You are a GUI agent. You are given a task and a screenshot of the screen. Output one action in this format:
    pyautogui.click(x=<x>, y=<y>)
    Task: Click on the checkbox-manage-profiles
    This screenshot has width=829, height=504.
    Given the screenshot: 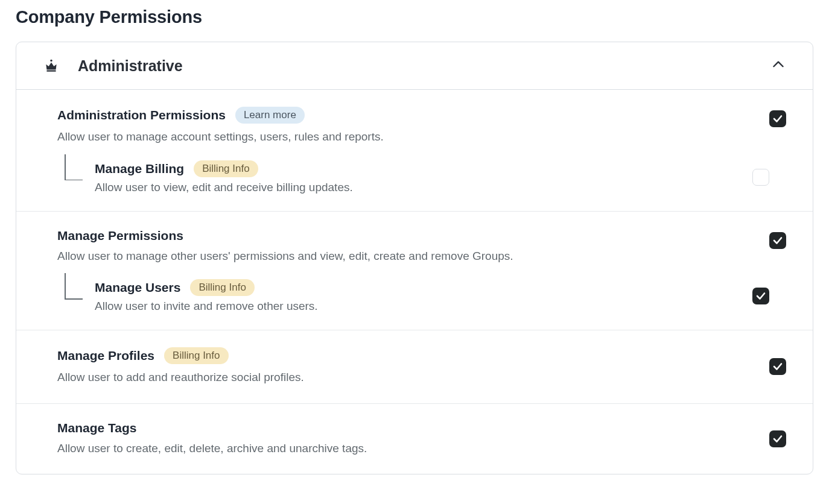 What is the action you would take?
    pyautogui.click(x=778, y=367)
    